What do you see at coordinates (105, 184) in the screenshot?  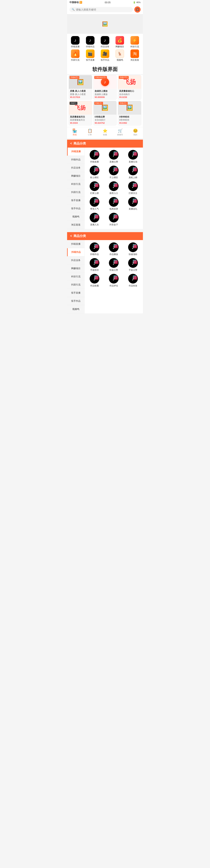 I see `goods-section-1: < 商品分类 抖喵直播 抖喵作品 抖店业务 网赚项目 科技引流 抖因引流 筷手直…` at bounding box center [105, 184].